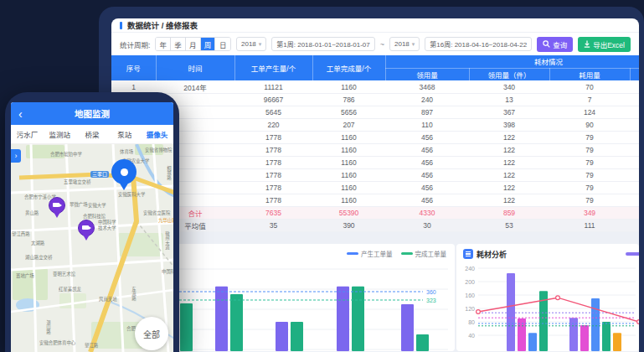 The width and height of the screenshot is (644, 352). I want to click on map-label: 望江西路, so click(21, 234).